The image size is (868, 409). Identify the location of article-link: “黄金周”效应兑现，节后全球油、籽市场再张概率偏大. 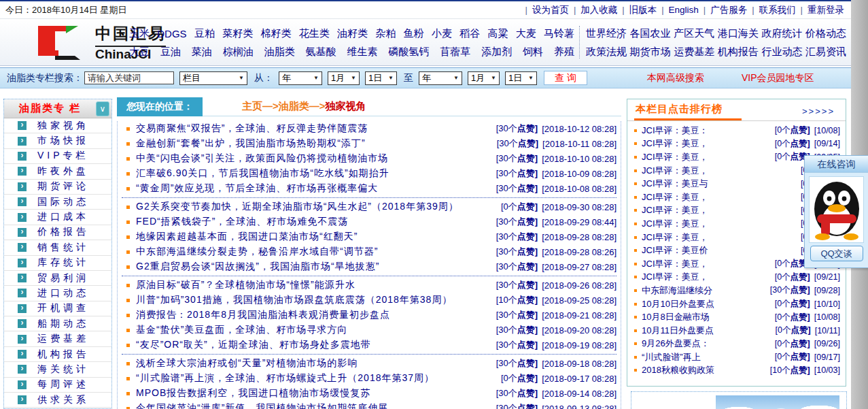
(313, 189).